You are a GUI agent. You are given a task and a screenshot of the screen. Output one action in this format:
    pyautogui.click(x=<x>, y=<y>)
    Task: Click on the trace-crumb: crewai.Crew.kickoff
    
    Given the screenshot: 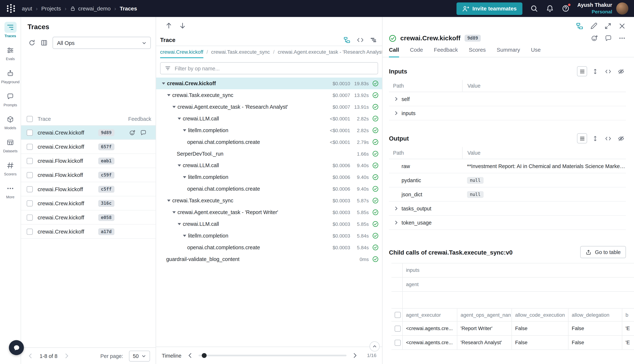 What is the action you would take?
    pyautogui.click(x=182, y=54)
    